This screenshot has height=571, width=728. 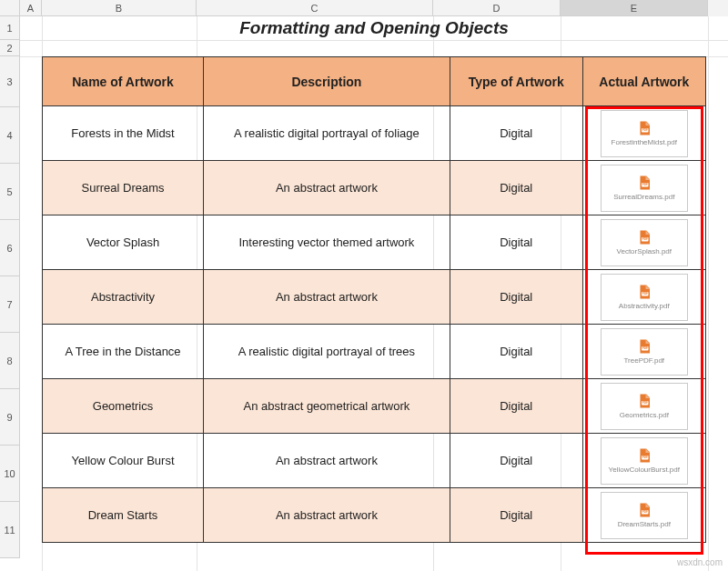 What do you see at coordinates (10, 305) in the screenshot?
I see `row-header-7: 7` at bounding box center [10, 305].